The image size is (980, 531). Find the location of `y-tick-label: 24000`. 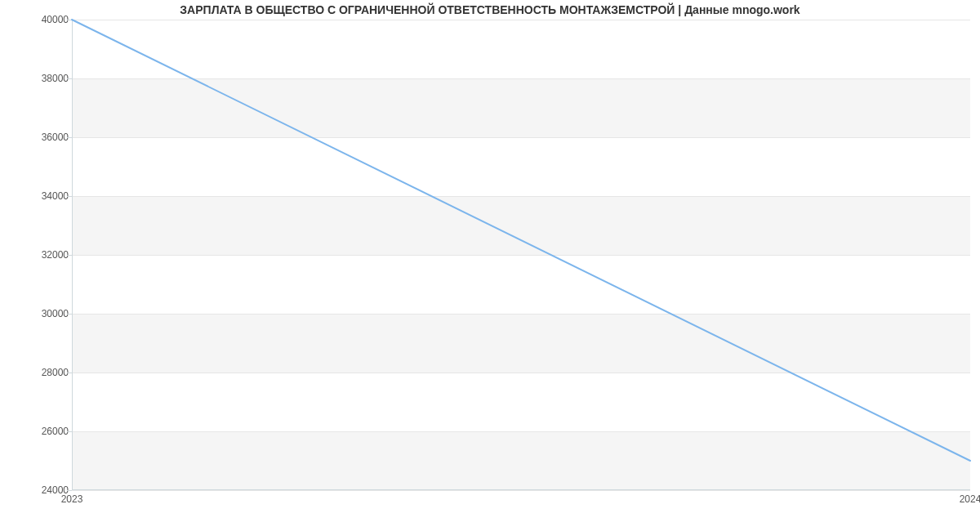

y-tick-label: 24000 is located at coordinates (40, 490).